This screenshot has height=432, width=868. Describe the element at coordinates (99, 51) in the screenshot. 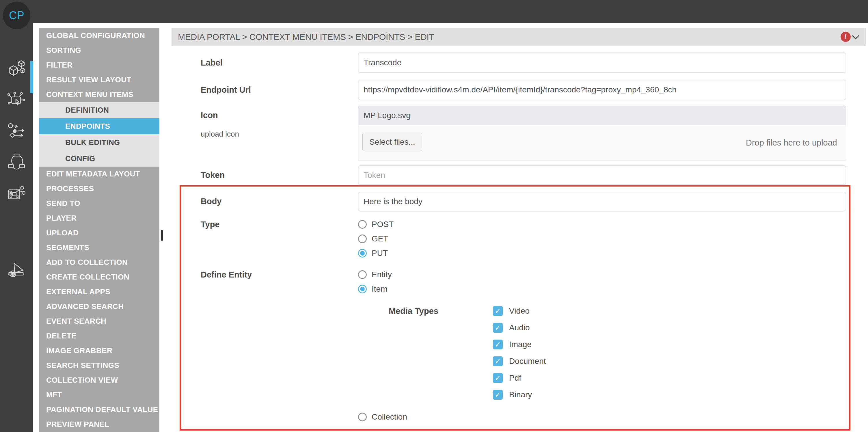

I see `menu-item-sorting: SORTING` at that location.